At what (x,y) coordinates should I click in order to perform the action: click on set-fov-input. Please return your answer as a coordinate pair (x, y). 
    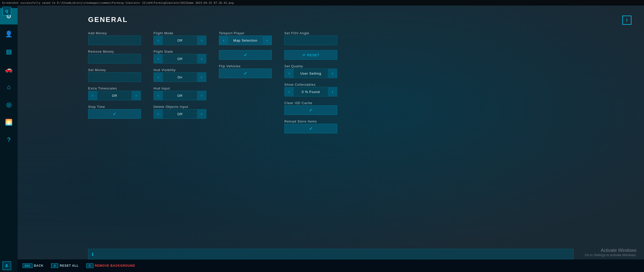
    Looking at the image, I should click on (311, 40).